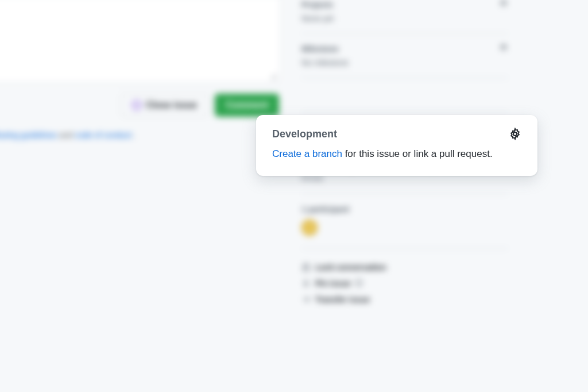  I want to click on development-rest: for this issue or link a pull request., so click(417, 154).